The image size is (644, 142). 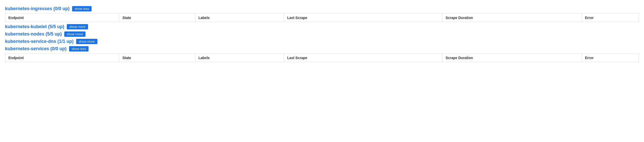 I want to click on toggle-btn-kubernetes-kubelet: show more, so click(x=77, y=27).